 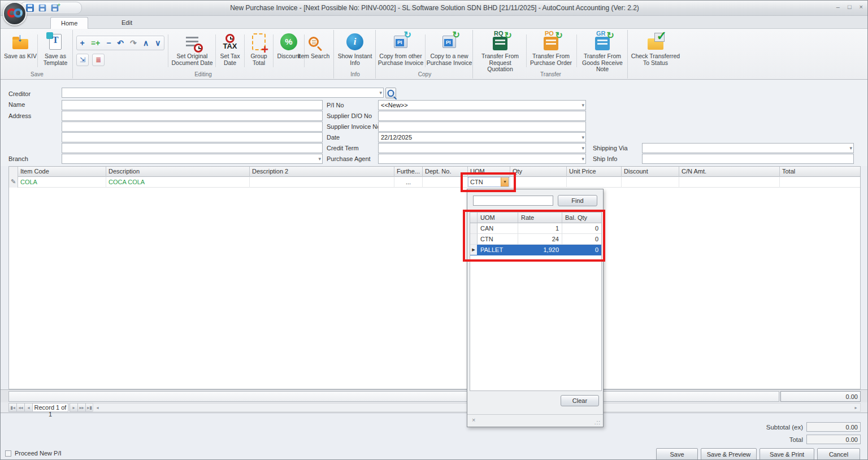 What do you see at coordinates (856, 408) in the screenshot?
I see `scroll-right-icon: ▸` at bounding box center [856, 408].